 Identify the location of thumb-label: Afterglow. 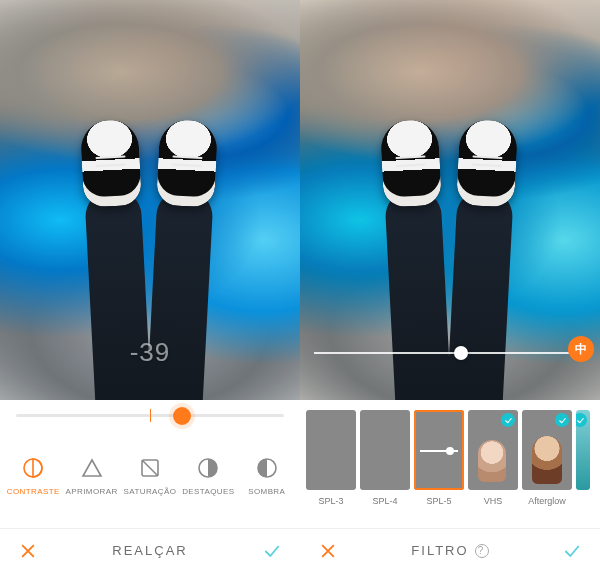
(547, 501).